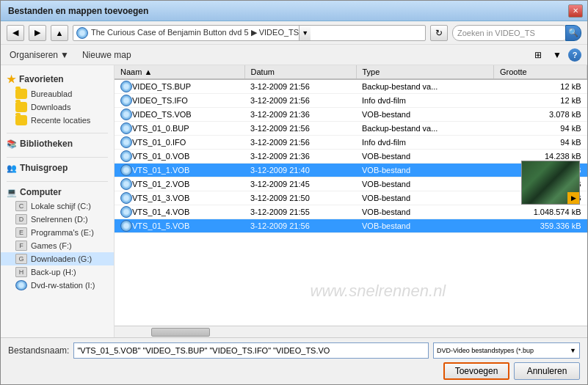 The height and width of the screenshot is (385, 588). I want to click on column-header-size: Grootte, so click(540, 72).